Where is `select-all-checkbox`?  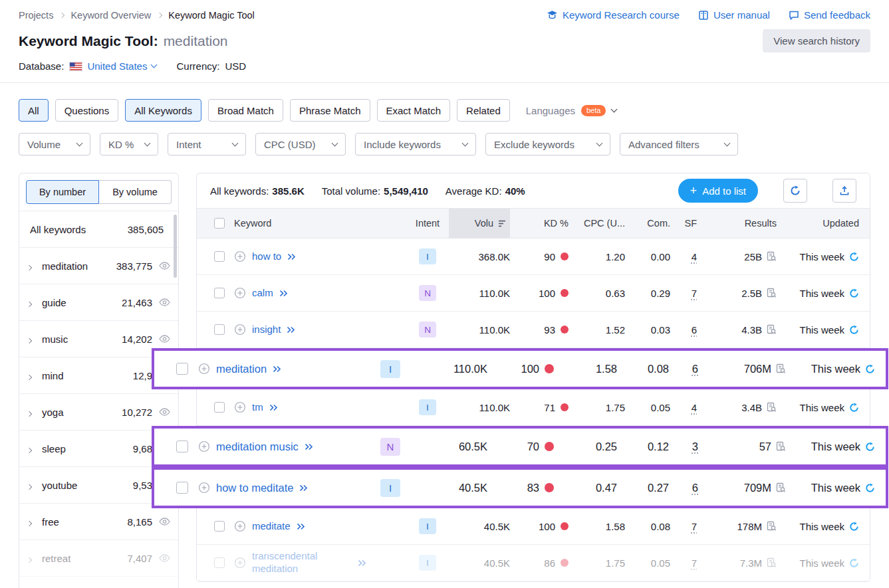
select-all-checkbox is located at coordinates (219, 223).